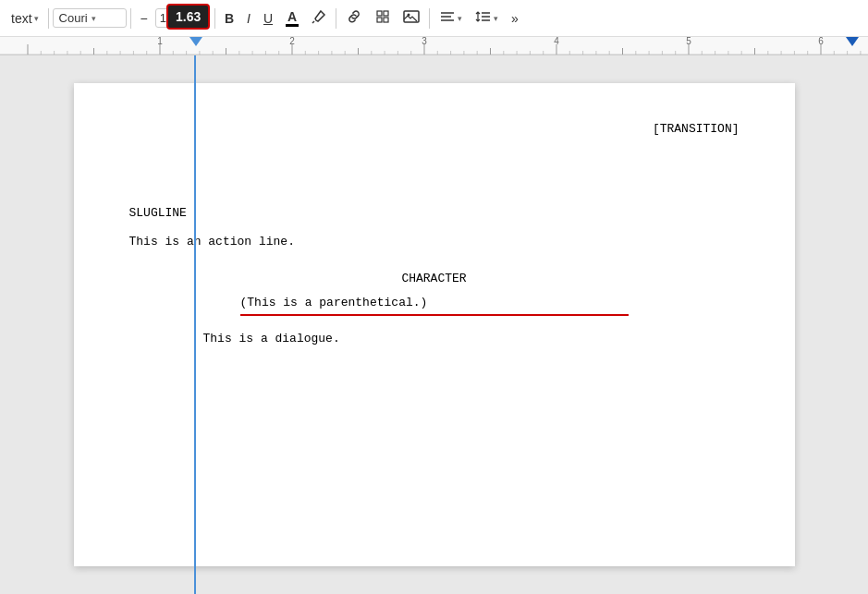 This screenshot has height=594, width=868. What do you see at coordinates (94, 18) in the screenshot?
I see `font-name-arrow: ▾` at bounding box center [94, 18].